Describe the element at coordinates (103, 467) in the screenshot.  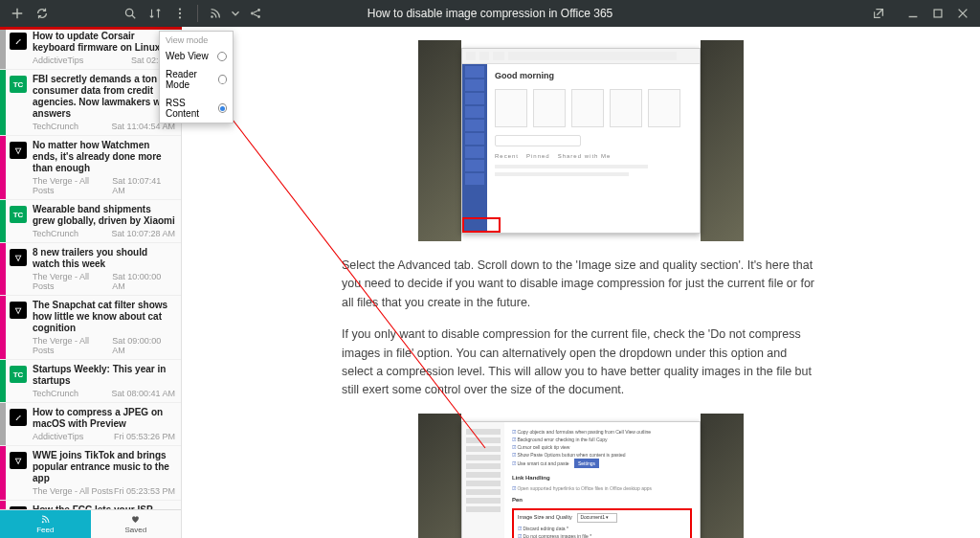
I see `feed-item-title: WWE joins TikTok and brings popular entr…` at that location.